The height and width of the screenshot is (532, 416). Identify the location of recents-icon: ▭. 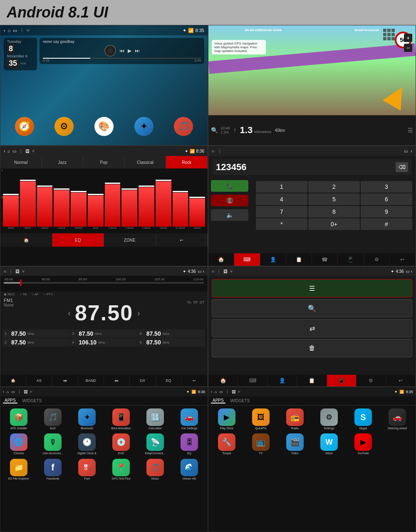
(15, 31).